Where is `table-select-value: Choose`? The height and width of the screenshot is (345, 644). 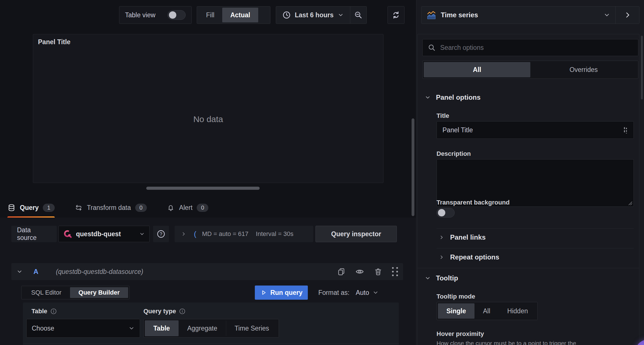 table-select-value: Choose is located at coordinates (43, 329).